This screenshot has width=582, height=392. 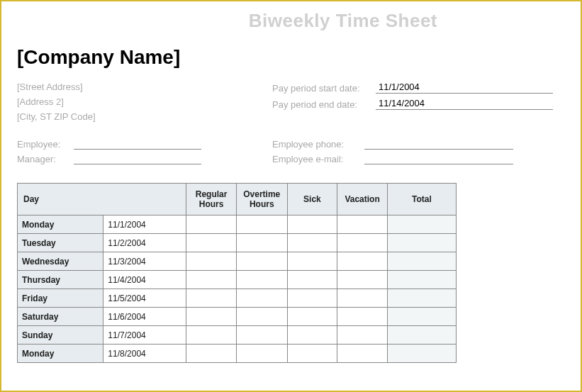 What do you see at coordinates (45, 159) in the screenshot?
I see `manager-label: Manager:` at bounding box center [45, 159].